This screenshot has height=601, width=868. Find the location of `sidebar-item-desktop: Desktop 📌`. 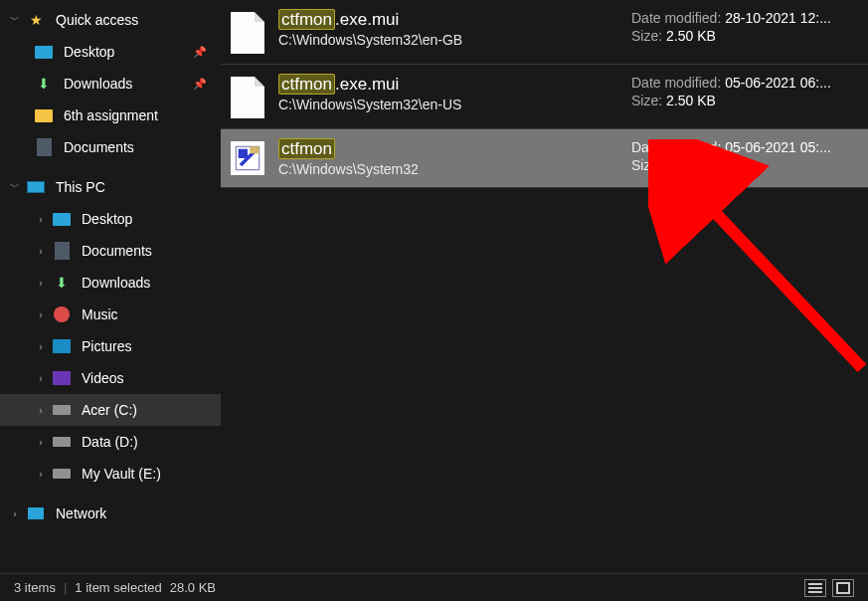

sidebar-item-desktop: Desktop 📌 is located at coordinates (110, 52).